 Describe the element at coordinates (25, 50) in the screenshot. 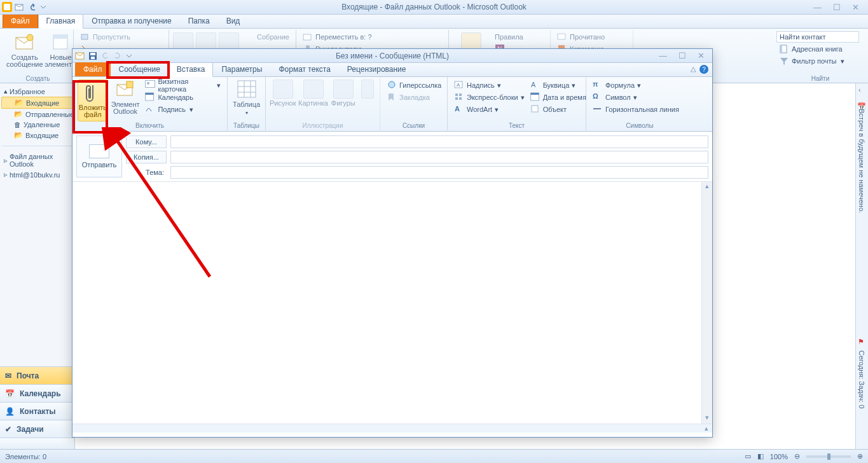

I see `new-message-button: Создать сообщение` at that location.